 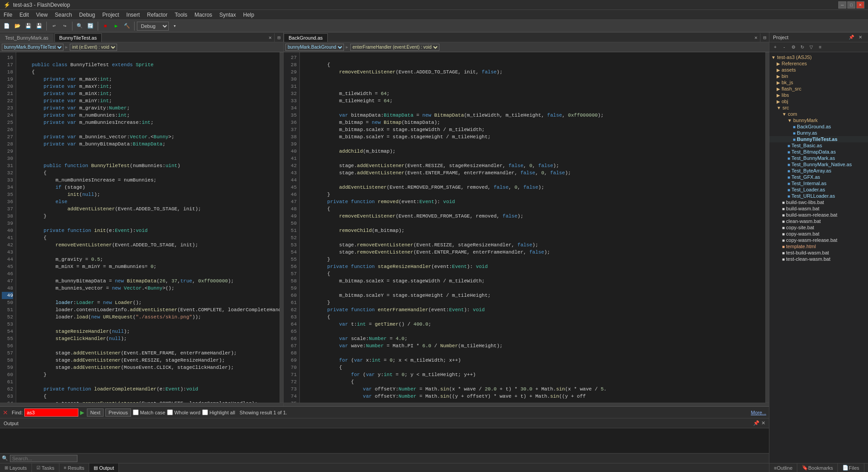 I want to click on minimize-button: ─, so click(x=842, y=5).